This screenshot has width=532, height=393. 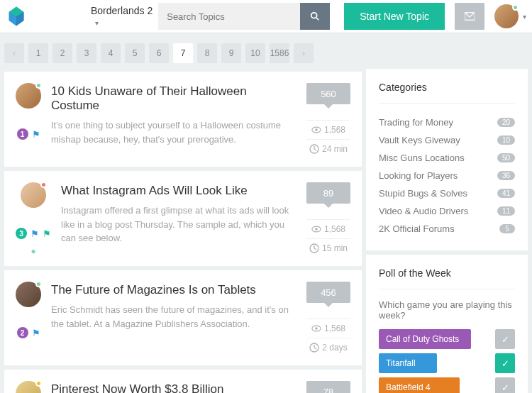 What do you see at coordinates (174, 387) in the screenshot?
I see `topic-body: Pinterest Now Worth $3.8 BillionPinteres…` at bounding box center [174, 387].